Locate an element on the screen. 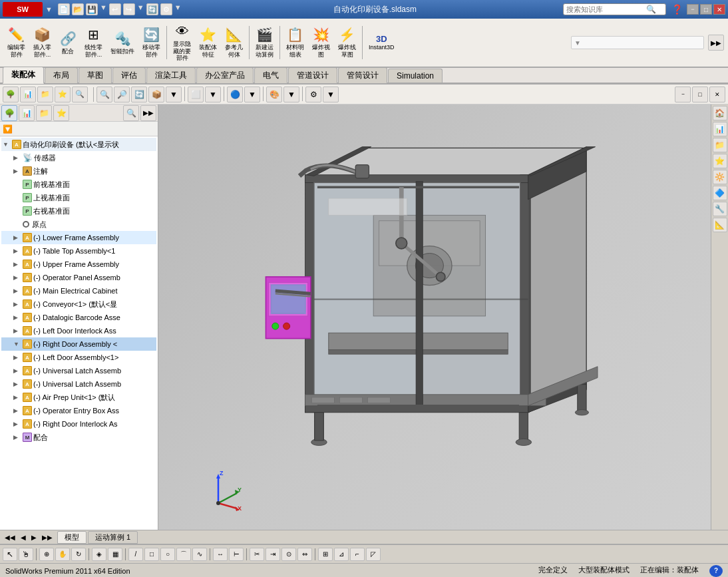 The width and height of the screenshot is (728, 577). tab-tubing: 管筒设计 is located at coordinates (363, 75).